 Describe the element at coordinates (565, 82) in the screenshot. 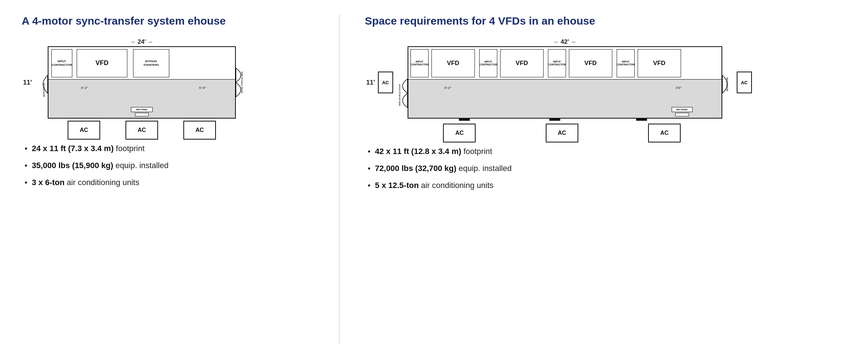

I see `right-plan-box: INPUTCONTRACTOR VFD INPUTCONTRACTOR VFD` at that location.